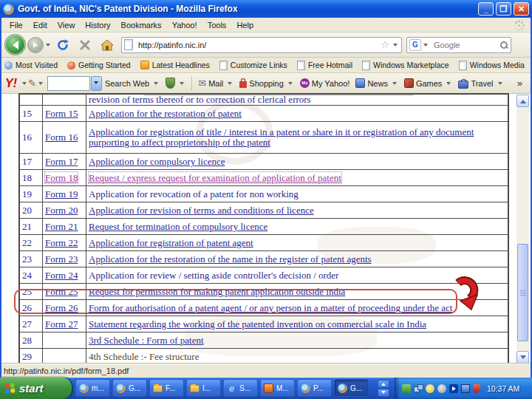 The image size is (532, 399). Describe the element at coordinates (270, 307) in the screenshot. I see `form-description-26: Form for authorisation of a patent agent…` at that location.